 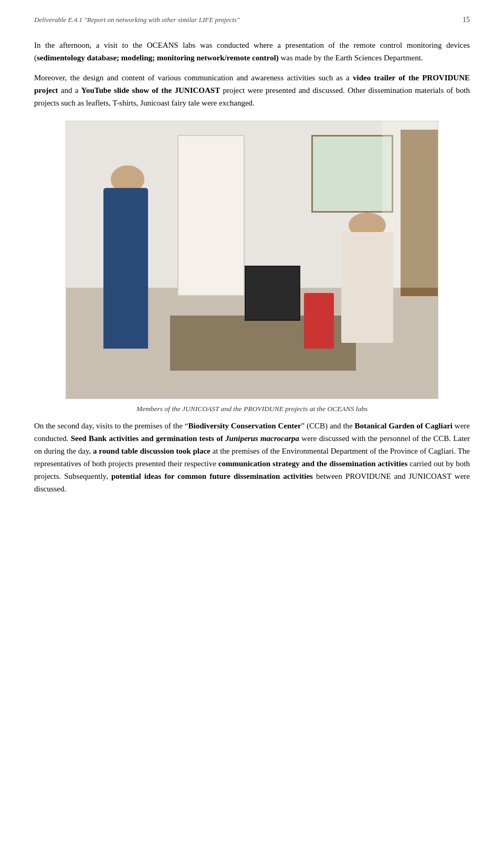 I want to click on paragraph-3-bold1: Biodiversity Conservation Center, so click(x=245, y=426).